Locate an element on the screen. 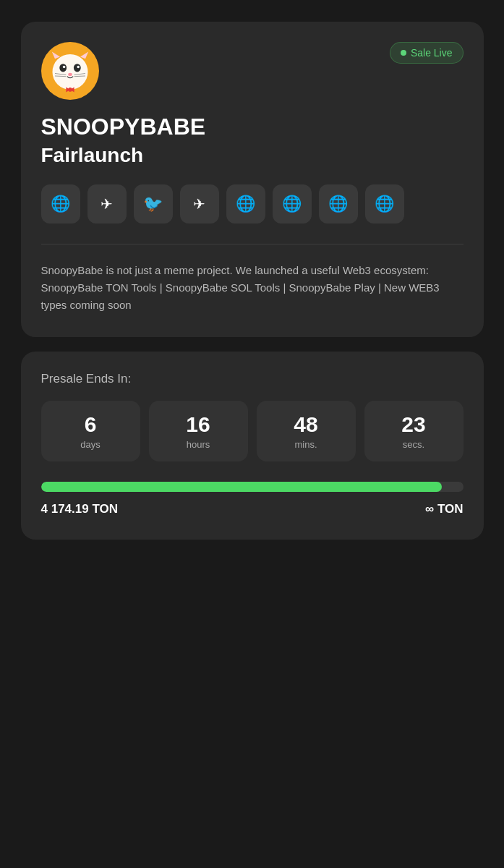 This screenshot has height=868, width=504. sale-live-label: Sale Live is located at coordinates (432, 53).